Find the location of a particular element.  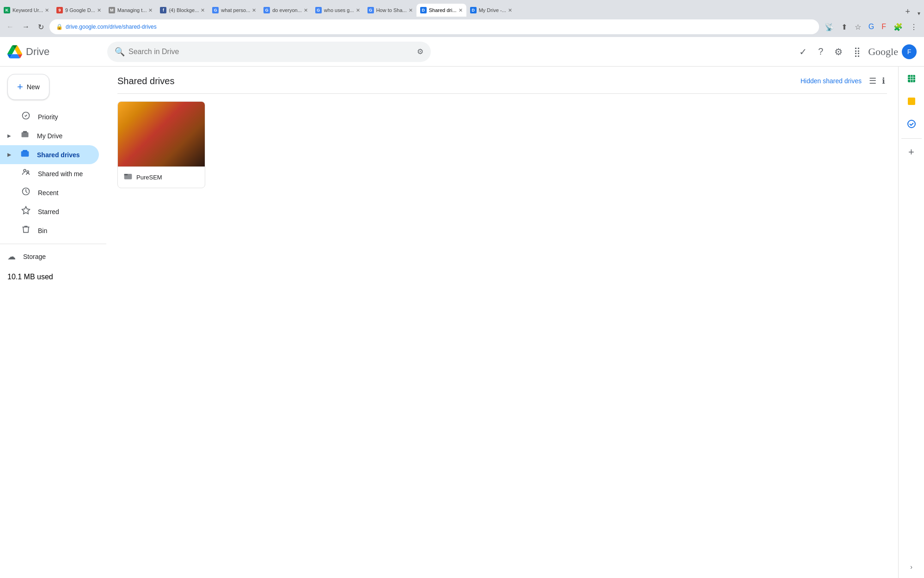

shared-with-me-icon is located at coordinates (26, 174).